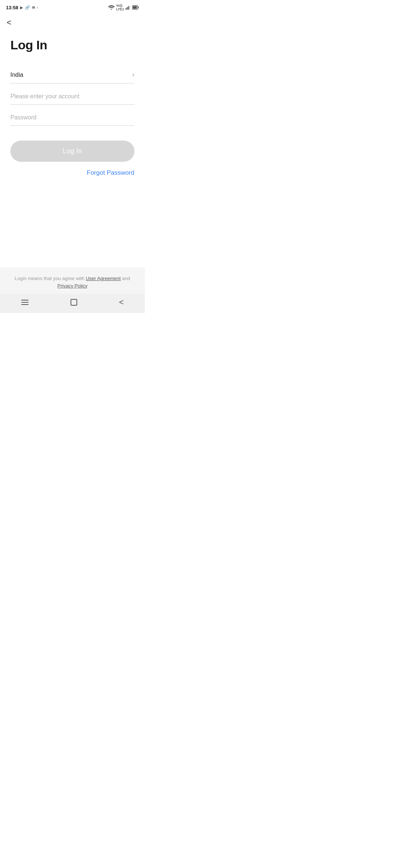 The height and width of the screenshot is (868, 401). What do you see at coordinates (136, 7) in the screenshot?
I see `battery-icon` at bounding box center [136, 7].